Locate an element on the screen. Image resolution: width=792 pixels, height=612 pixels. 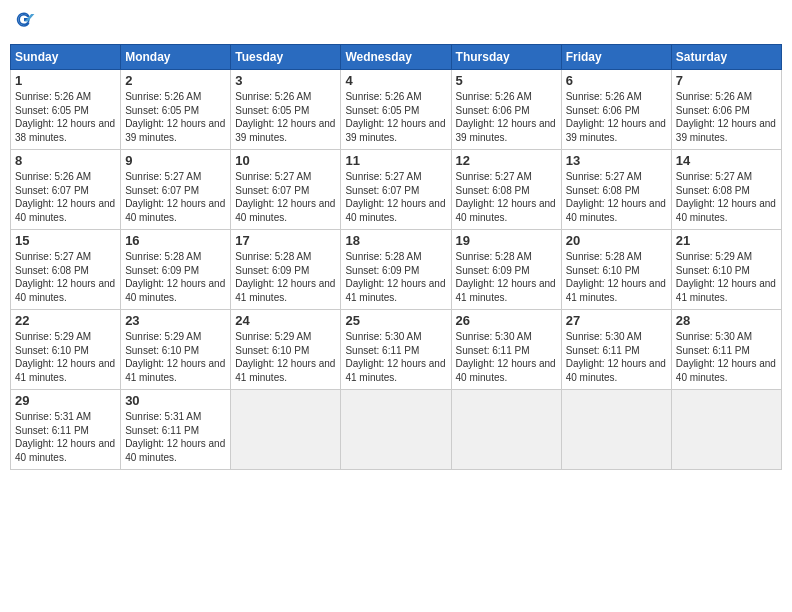
day-info: Sunrise: 5:28 AM Sunset: 6:10 PM Dayligh… is located at coordinates (616, 277).